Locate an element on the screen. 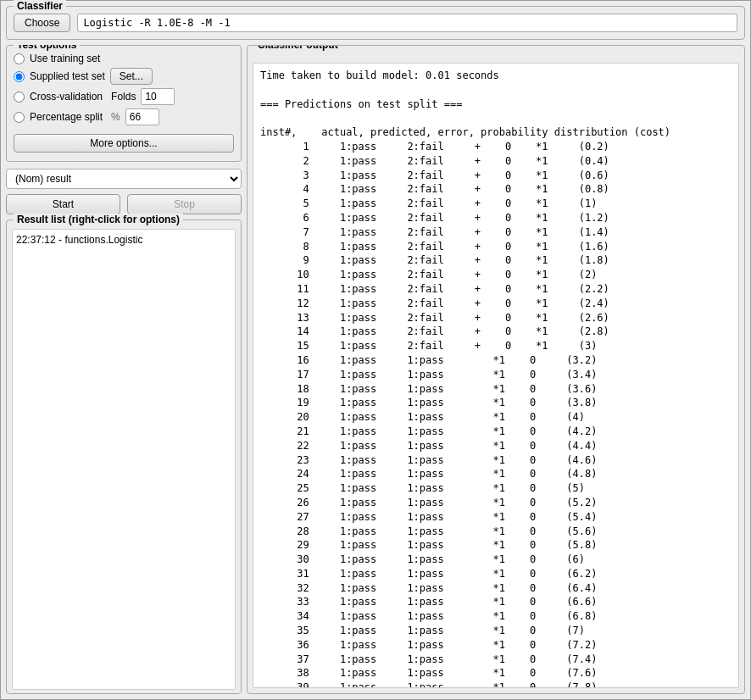 This screenshot has width=751, height=700. percentage-split-row: Percentage split % is located at coordinates (124, 117).